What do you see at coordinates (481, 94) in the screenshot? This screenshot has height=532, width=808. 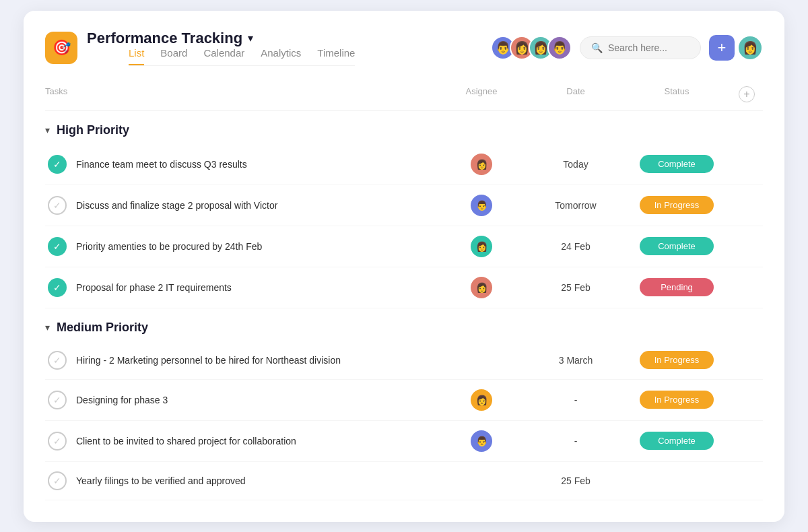 I see `col-assignee-label: Asignee` at bounding box center [481, 94].